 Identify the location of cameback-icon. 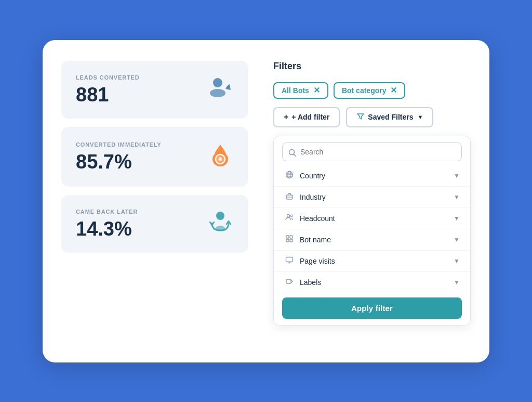
(220, 224).